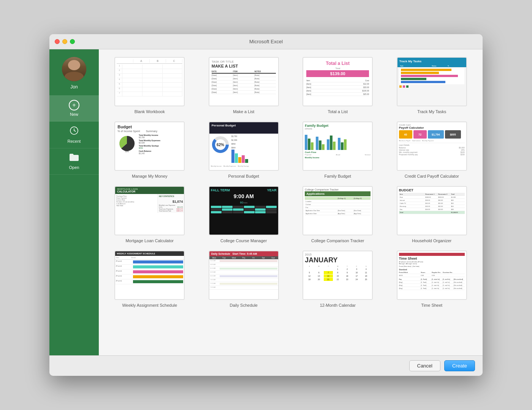 Image resolution: width=532 pixels, height=410 pixels. I want to click on template-college-course: FALL TERM YEAR 9:00 AM 60 min, so click(244, 214).